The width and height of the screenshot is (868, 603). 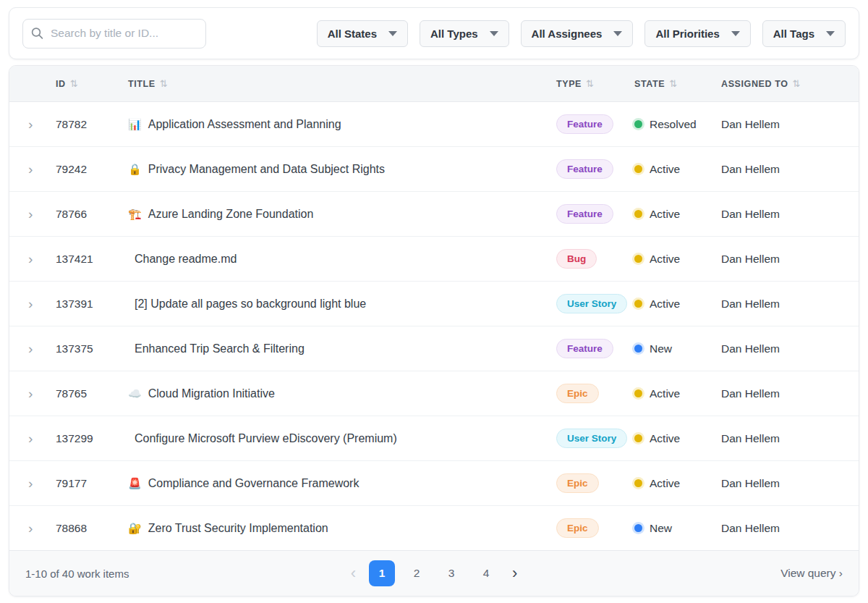 What do you see at coordinates (804, 33) in the screenshot?
I see `filter-dropdown: All Tags` at bounding box center [804, 33].